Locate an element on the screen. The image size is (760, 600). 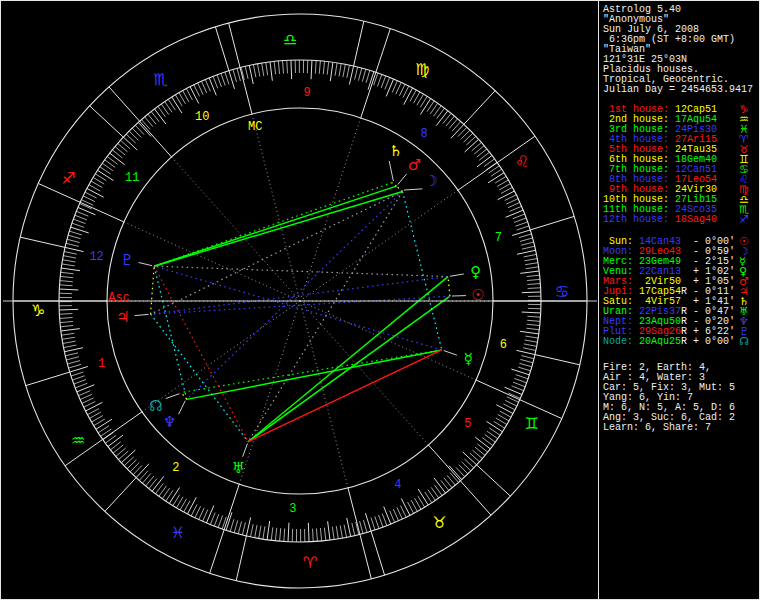
header-line: Julian Day = 2454653.9417 is located at coordinates (681, 90).